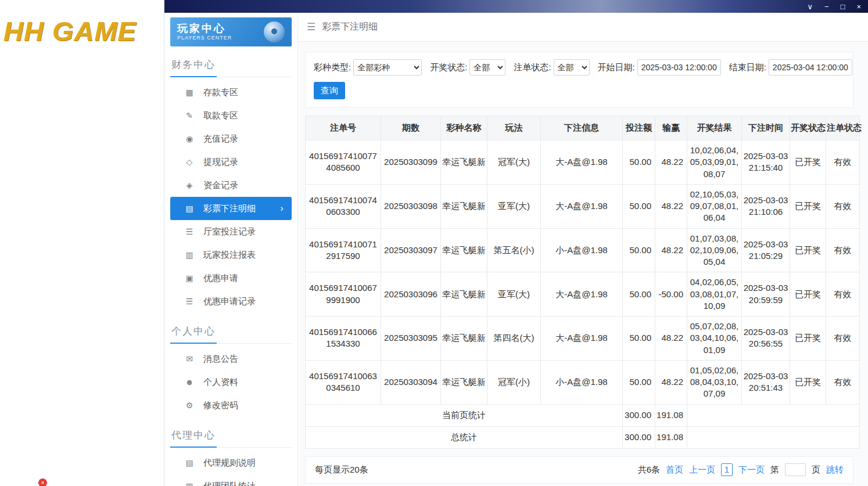  Describe the element at coordinates (411, 206) in the screenshot. I see `cell-period: 20250303098` at that location.